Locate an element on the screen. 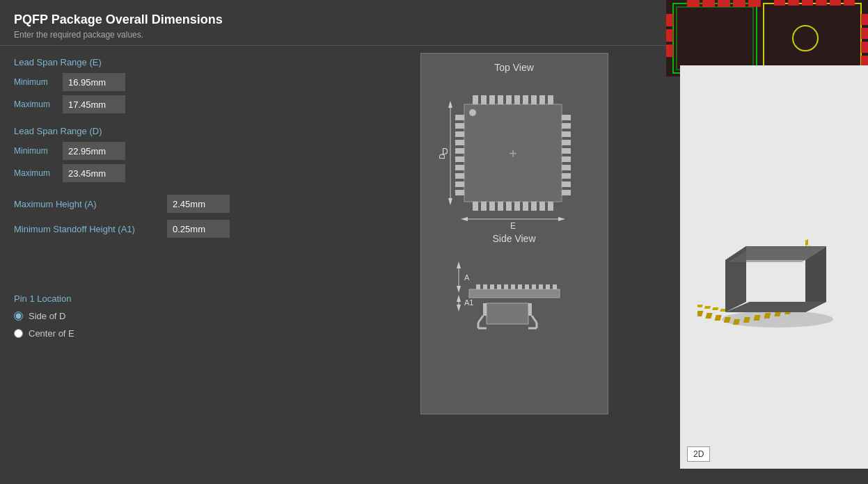 The height and width of the screenshot is (484, 868). svg-text: A is located at coordinates (467, 277).